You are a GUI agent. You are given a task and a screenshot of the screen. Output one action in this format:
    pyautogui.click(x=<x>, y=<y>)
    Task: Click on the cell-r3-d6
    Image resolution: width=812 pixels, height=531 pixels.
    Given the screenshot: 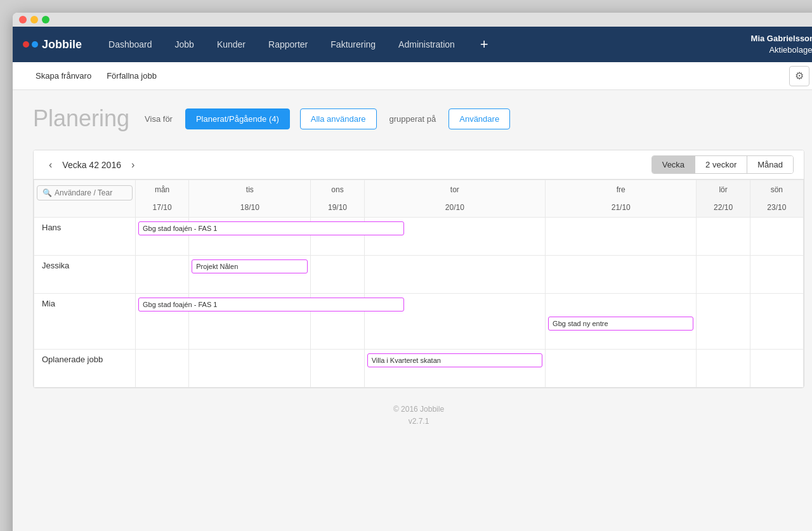 What is the action you would take?
    pyautogui.click(x=776, y=369)
    